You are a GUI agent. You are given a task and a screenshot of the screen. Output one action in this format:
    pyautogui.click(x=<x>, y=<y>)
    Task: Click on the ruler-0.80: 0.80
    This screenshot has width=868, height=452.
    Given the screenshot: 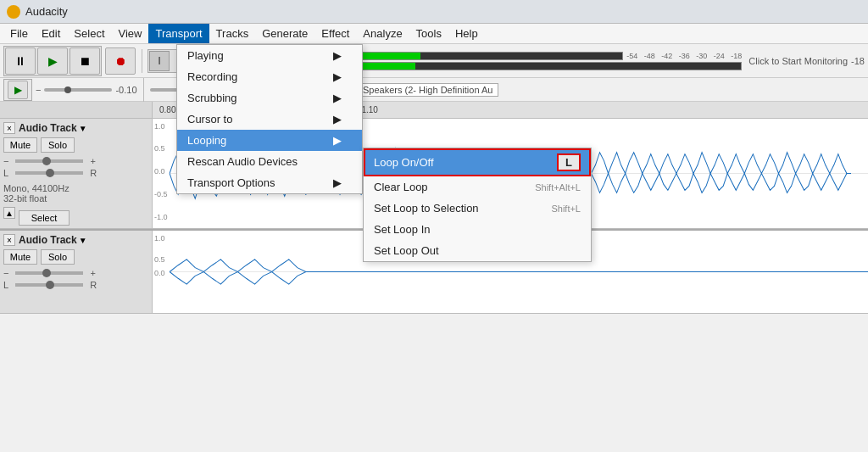 What is the action you would take?
    pyautogui.click(x=168, y=110)
    